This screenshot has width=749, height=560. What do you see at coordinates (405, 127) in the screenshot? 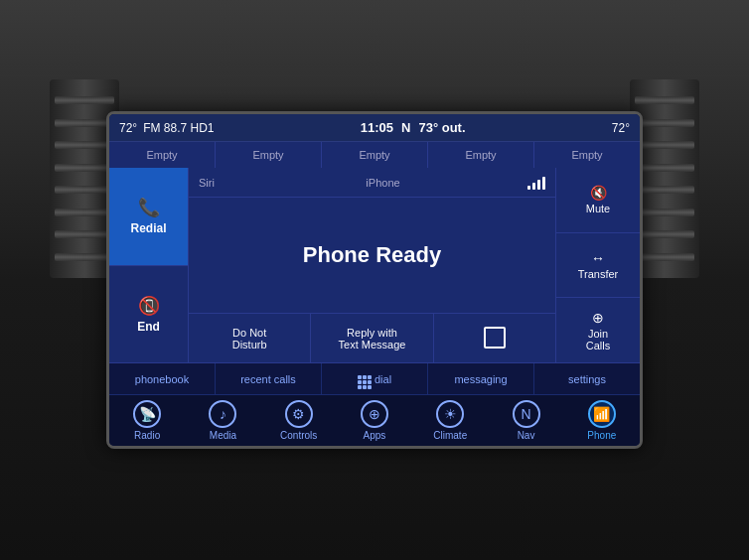
I see `direction: N` at bounding box center [405, 127].